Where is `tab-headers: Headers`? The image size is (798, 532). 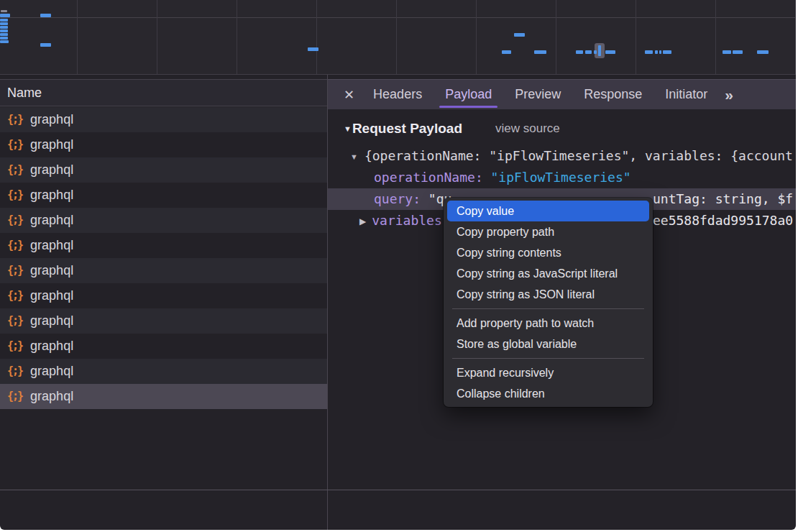 tab-headers: Headers is located at coordinates (398, 95).